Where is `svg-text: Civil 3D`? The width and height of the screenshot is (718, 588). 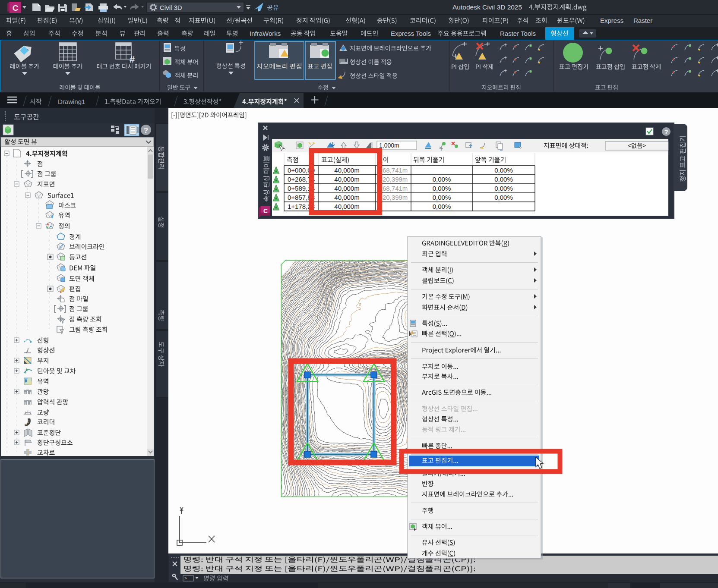
svg-text: Civil 3D is located at coordinates (171, 8).